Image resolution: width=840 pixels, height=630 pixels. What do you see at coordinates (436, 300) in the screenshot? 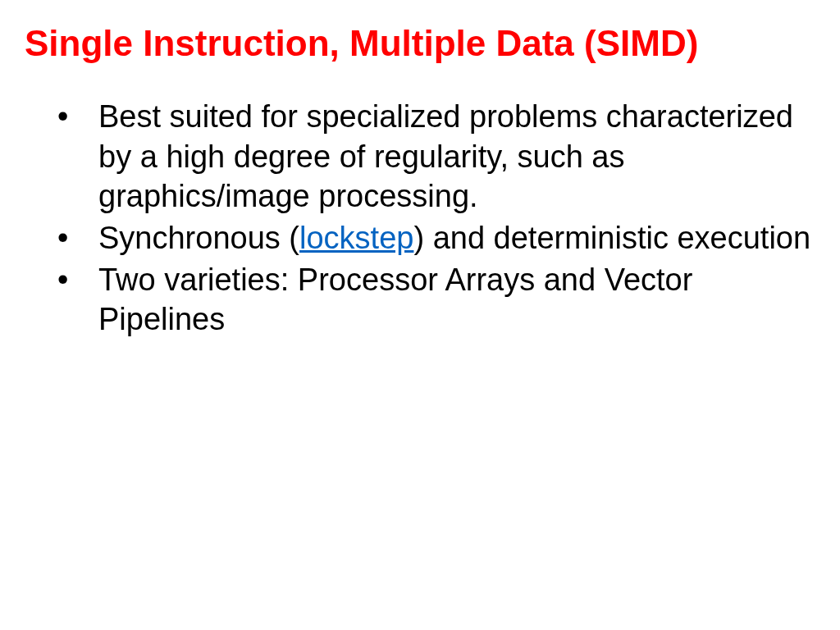
I see `list-item: Two varieties: Processor Arrays and Vect…` at bounding box center [436, 300].